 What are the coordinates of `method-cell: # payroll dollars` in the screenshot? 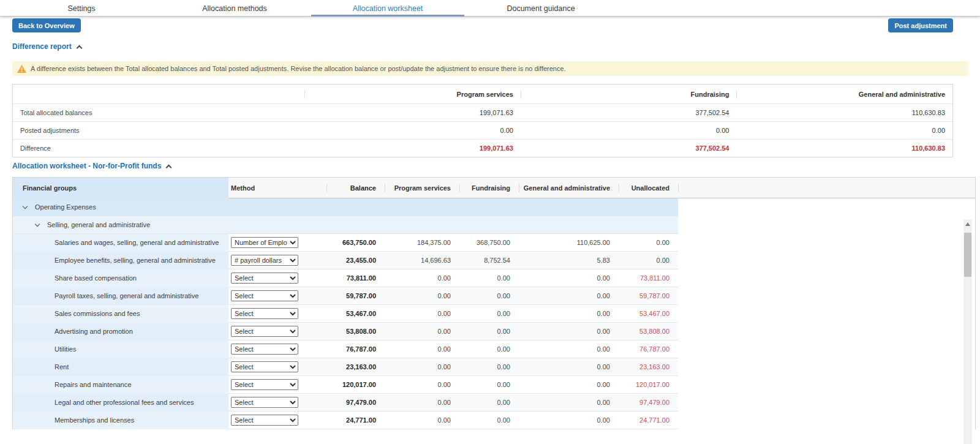 It's located at (277, 261).